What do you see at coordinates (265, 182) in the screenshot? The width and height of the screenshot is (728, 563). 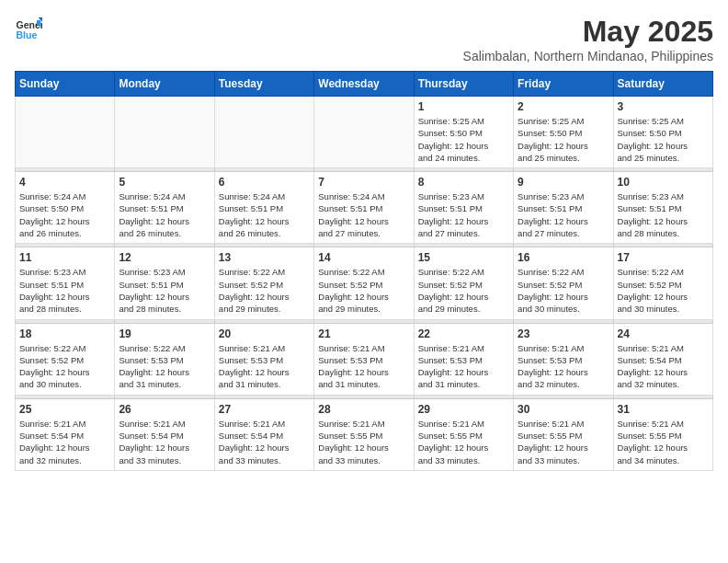 I see `day-number: 6` at bounding box center [265, 182].